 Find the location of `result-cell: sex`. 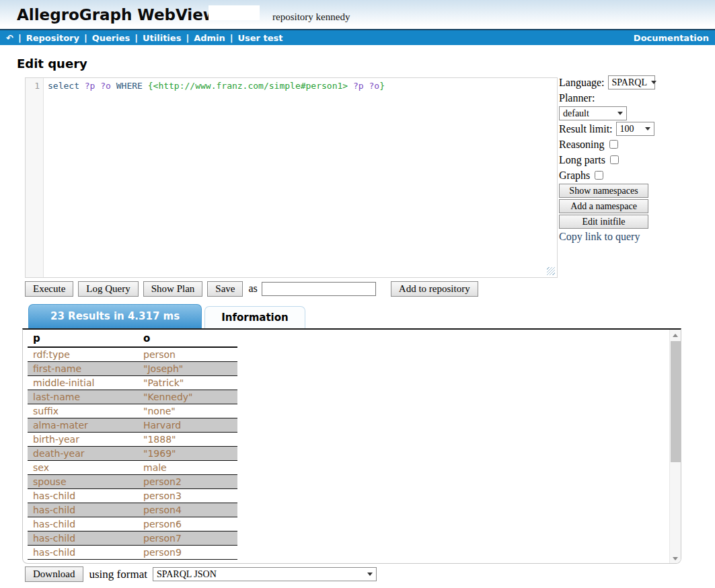

result-cell: sex is located at coordinates (83, 468).